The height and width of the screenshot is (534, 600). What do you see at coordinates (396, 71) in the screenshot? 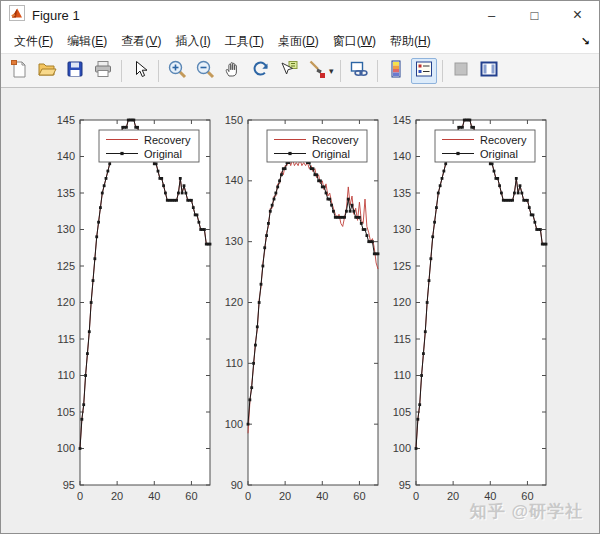
I see `colorbar-icon` at bounding box center [396, 71].